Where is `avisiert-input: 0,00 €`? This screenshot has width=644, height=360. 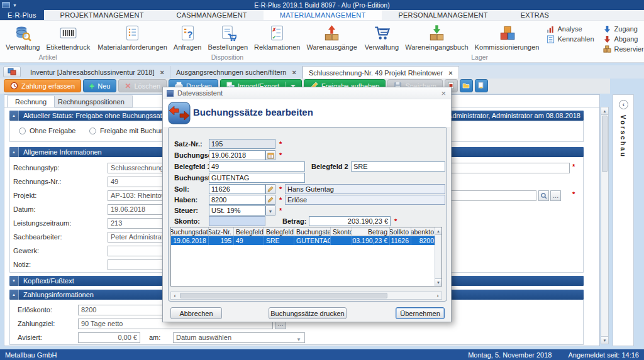 avisiert-input: 0,00 € is located at coordinates (109, 338).